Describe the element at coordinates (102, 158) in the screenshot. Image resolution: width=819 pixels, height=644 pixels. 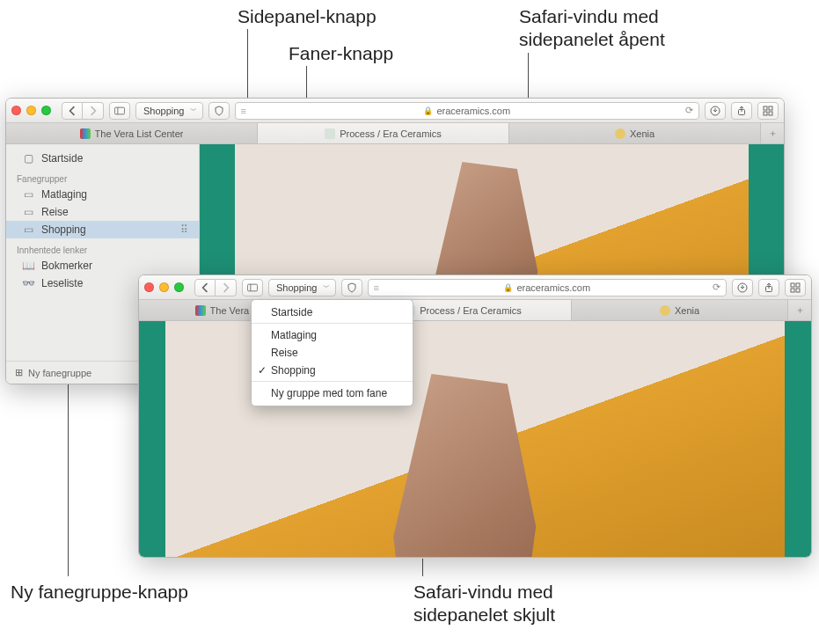
I see `sidebar-item-start: ▢ Startside` at that location.